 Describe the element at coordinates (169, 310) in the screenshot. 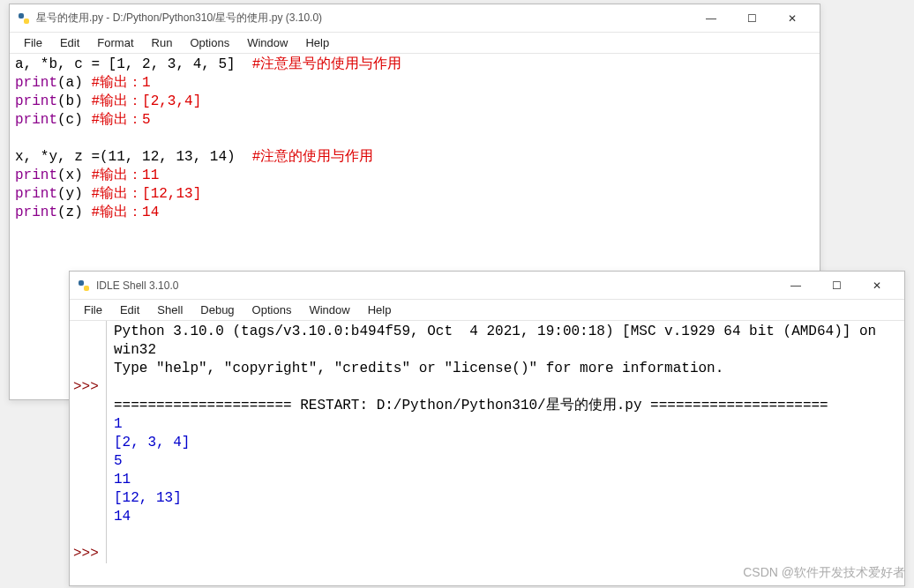

I see `menu-shell: Shell` at that location.